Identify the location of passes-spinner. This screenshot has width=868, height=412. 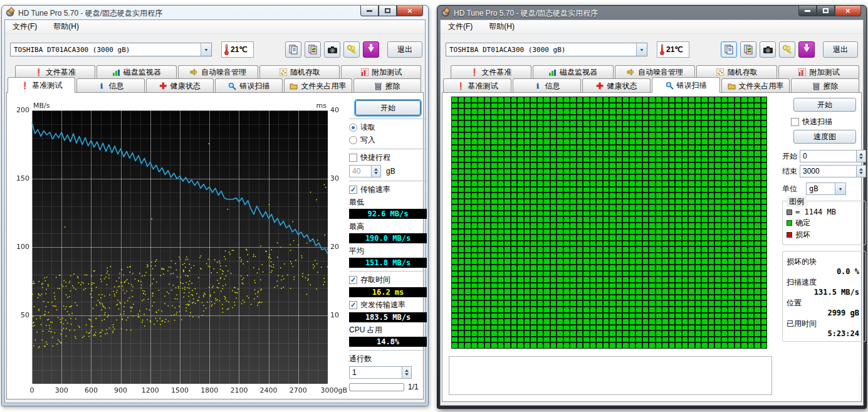
(406, 372).